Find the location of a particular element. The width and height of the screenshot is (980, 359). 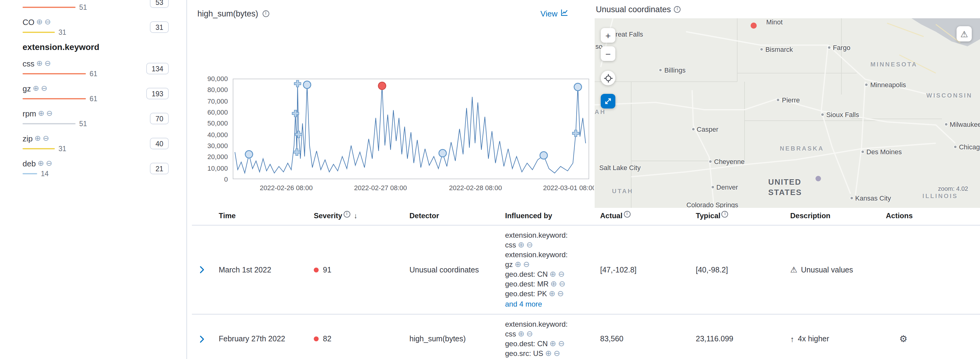

critical-anomaly-marker is located at coordinates (382, 86).